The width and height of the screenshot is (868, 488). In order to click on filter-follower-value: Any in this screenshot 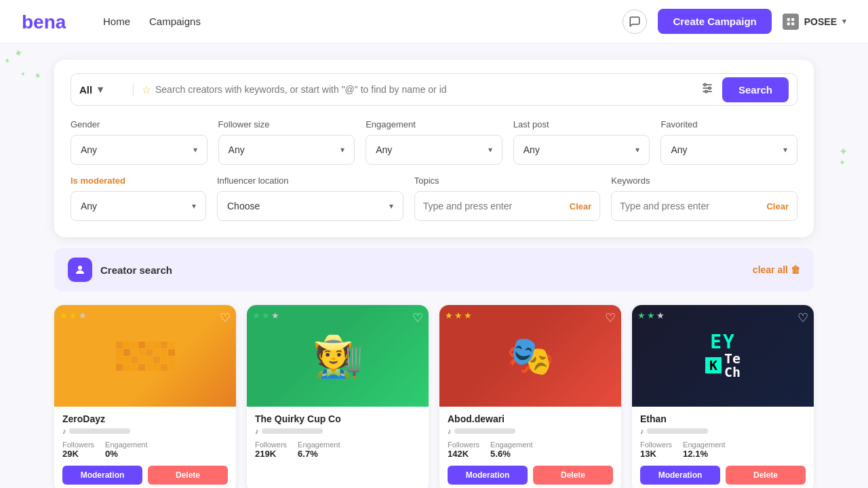, I will do `click(237, 150)`.